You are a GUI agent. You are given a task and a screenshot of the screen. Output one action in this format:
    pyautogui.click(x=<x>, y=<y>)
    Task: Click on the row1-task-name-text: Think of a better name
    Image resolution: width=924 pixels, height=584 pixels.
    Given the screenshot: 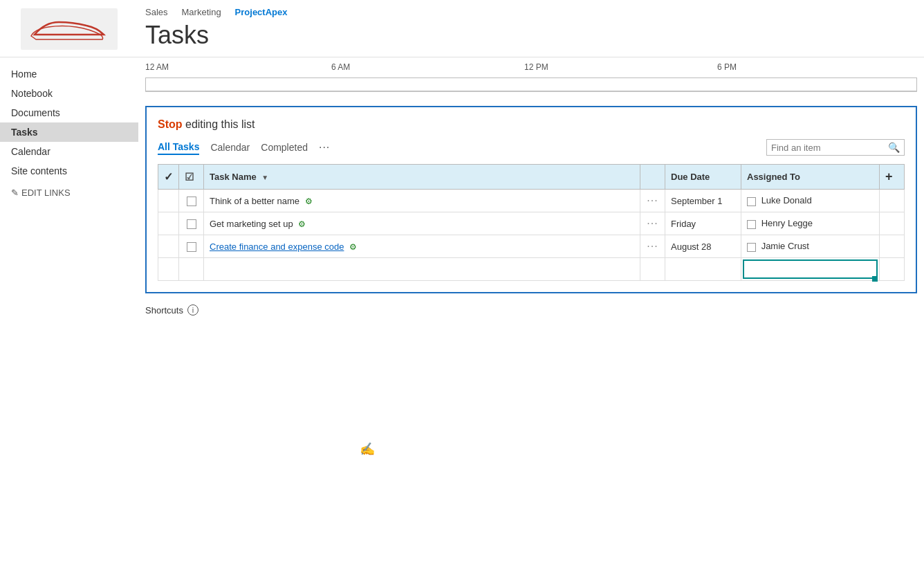 What is the action you would take?
    pyautogui.click(x=255, y=201)
    